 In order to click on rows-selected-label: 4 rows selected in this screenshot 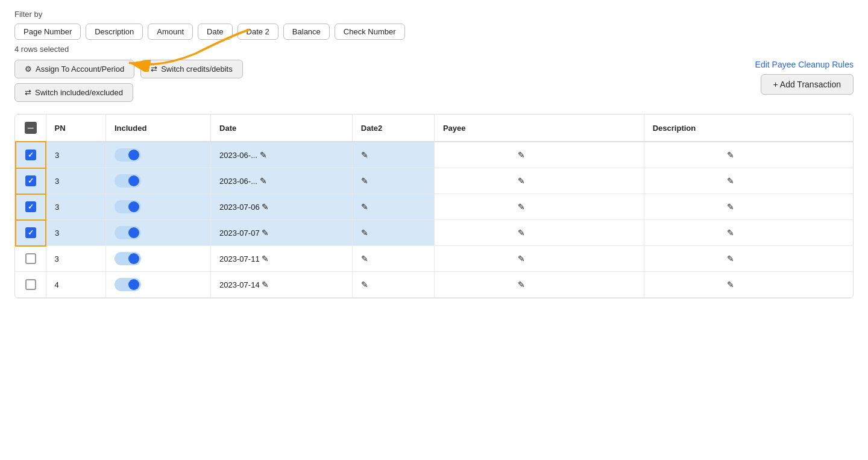, I will do `click(434, 49)`.